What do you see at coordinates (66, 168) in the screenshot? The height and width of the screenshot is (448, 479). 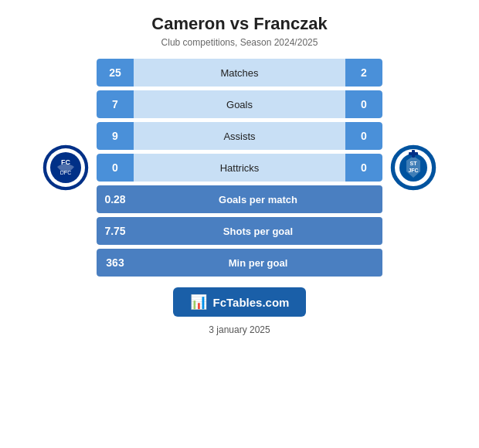 I see `left-team-logo: FC DFC` at bounding box center [66, 168].